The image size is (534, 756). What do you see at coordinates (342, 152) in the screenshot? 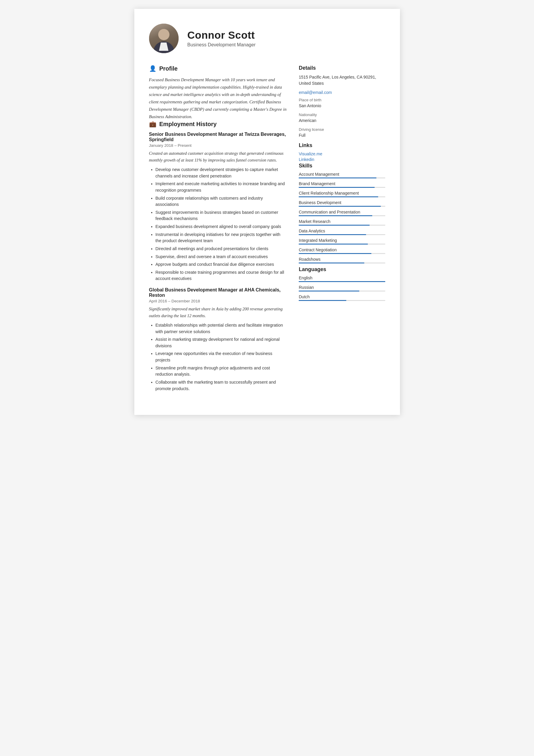
I see `links-section: Links Visualize.me Linkedin` at bounding box center [342, 152].